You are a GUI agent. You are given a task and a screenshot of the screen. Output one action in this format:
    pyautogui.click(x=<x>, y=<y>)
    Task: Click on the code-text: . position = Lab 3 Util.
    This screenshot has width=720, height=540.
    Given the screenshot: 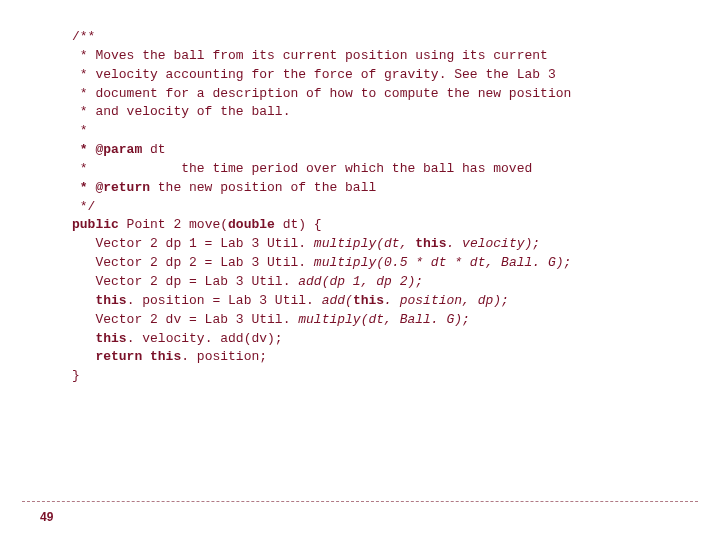 What is the action you would take?
    pyautogui.click(x=220, y=300)
    